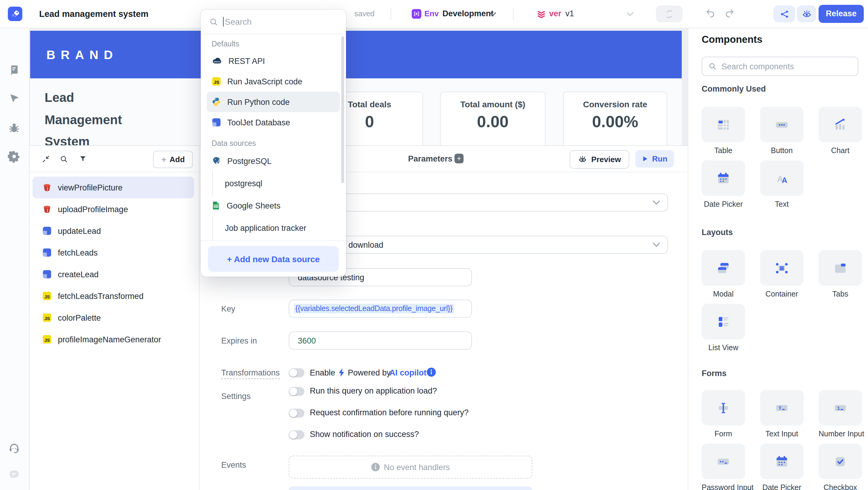  Describe the element at coordinates (113, 209) in the screenshot. I see `query-list-item: uploadProfileImage` at that location.